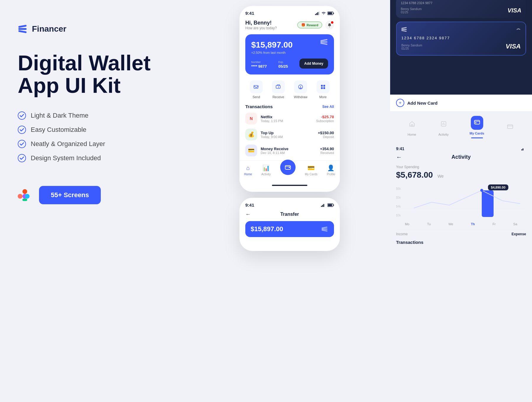  I want to click on add-new-card-row: + Add New Card, so click(461, 103).